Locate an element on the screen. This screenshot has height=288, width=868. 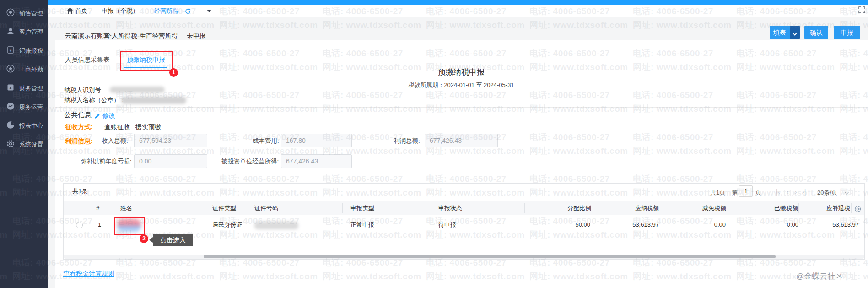
table-header-row is located at coordinates (464, 208).